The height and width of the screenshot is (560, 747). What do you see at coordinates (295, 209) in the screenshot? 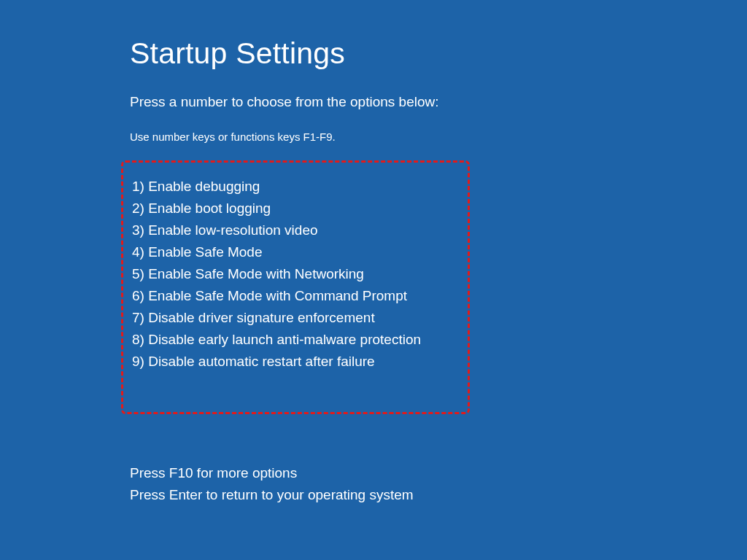
I see `option-2: 2) Enable boot logging` at bounding box center [295, 209].